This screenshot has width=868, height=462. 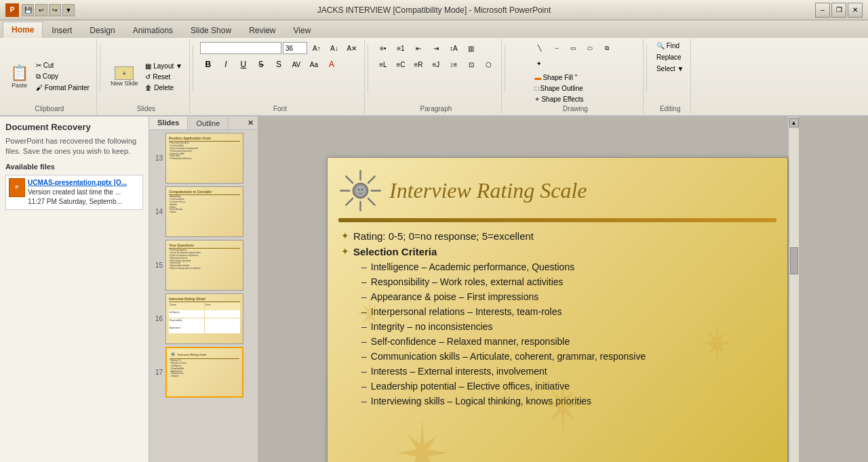 I want to click on layout-button: ▦ Layout ▼, so click(x=163, y=66).